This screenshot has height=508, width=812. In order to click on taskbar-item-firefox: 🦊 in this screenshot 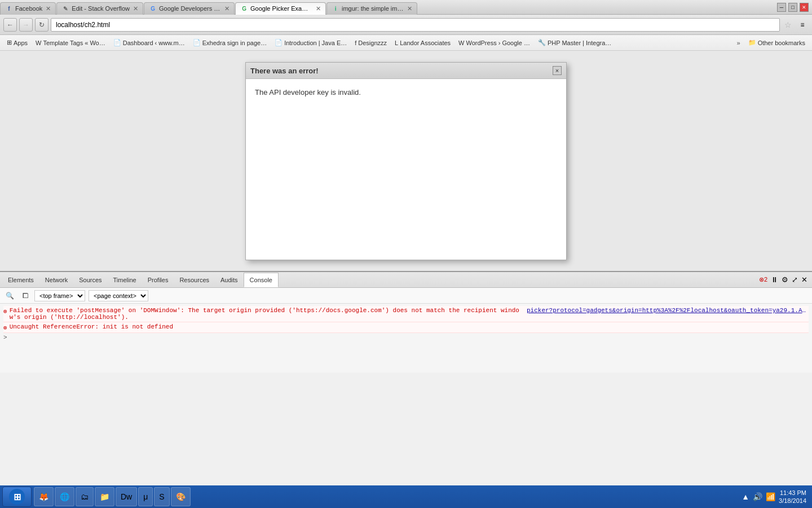, I will do `click(44, 497)`.